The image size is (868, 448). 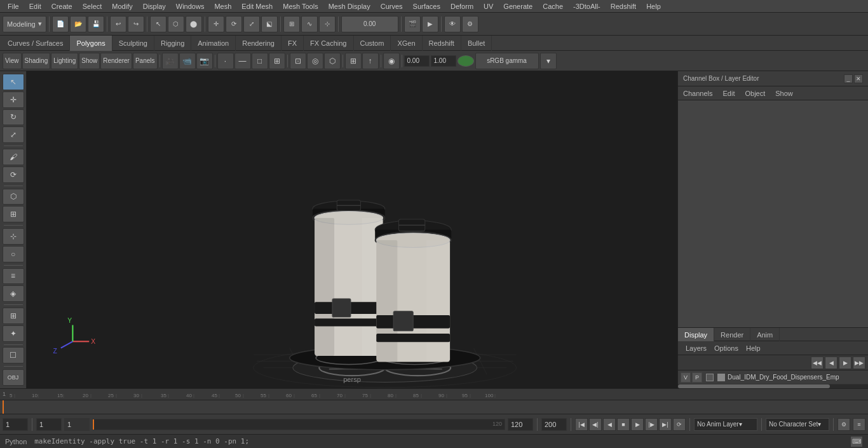 What do you see at coordinates (327, 24) in the screenshot?
I see `snap-point-btn: ⊹` at bounding box center [327, 24].